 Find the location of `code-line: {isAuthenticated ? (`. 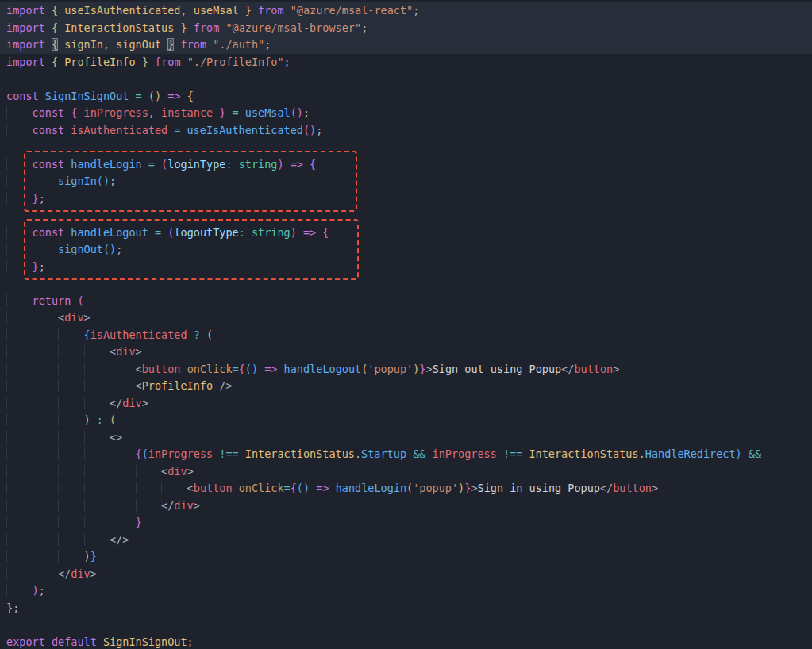

code-line: {isAuthenticated ? ( is located at coordinates (410, 336).